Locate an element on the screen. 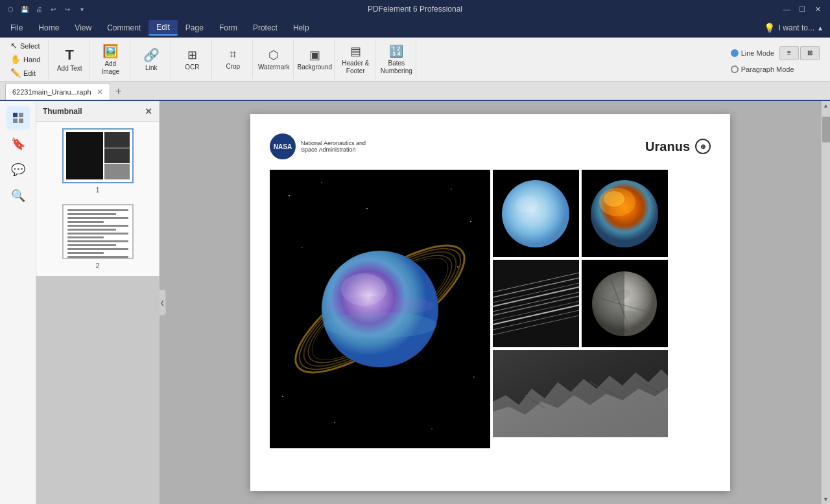  title-bar: ⬡ 💾 🖨 ↩ ↪ ▾ PDFelement 6 Professional — … is located at coordinates (415, 9).